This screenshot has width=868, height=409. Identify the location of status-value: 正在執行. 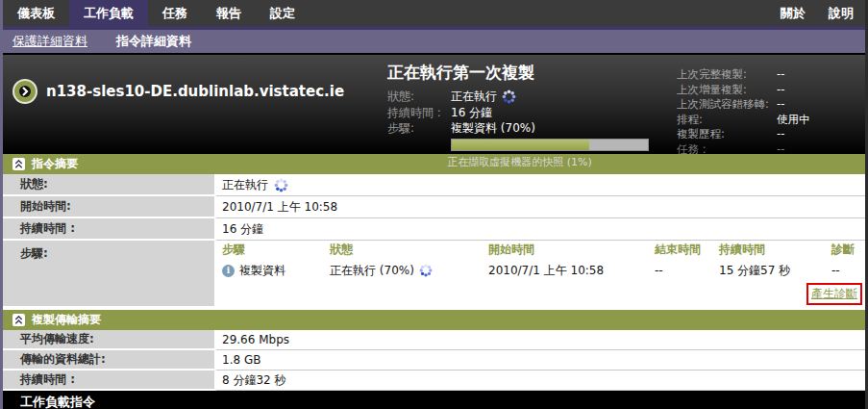
(474, 96).